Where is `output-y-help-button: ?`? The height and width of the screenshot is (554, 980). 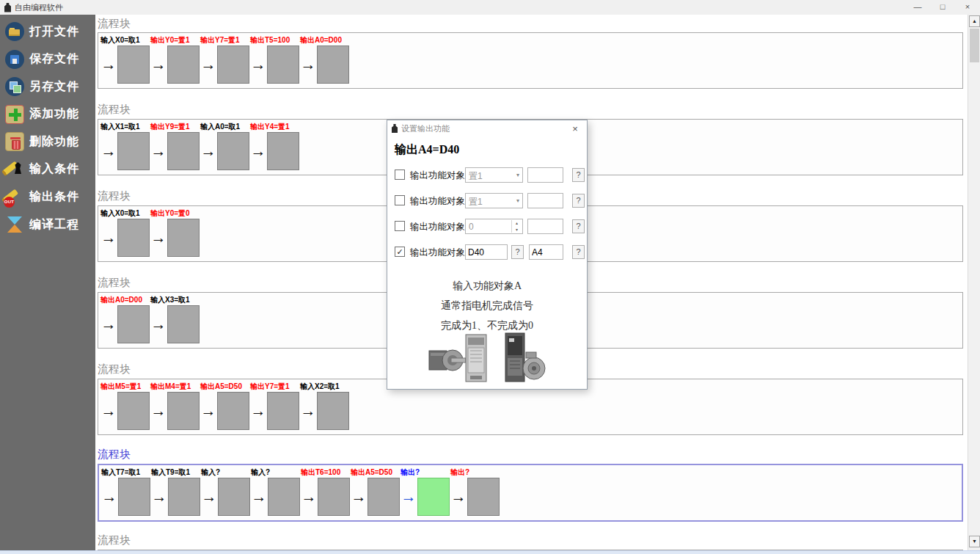
output-y-help-button: ? is located at coordinates (578, 201).